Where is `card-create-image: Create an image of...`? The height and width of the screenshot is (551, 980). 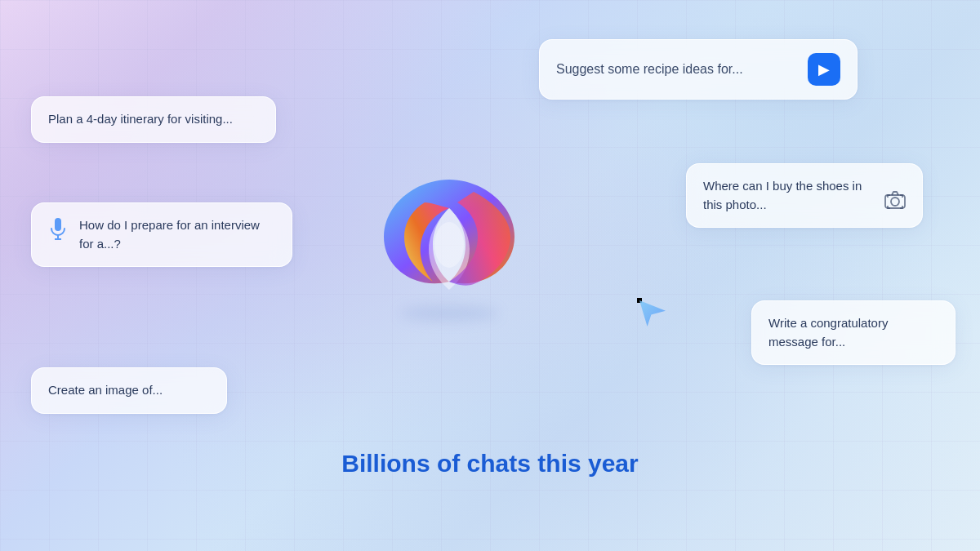
card-create-image: Create an image of... is located at coordinates (129, 390).